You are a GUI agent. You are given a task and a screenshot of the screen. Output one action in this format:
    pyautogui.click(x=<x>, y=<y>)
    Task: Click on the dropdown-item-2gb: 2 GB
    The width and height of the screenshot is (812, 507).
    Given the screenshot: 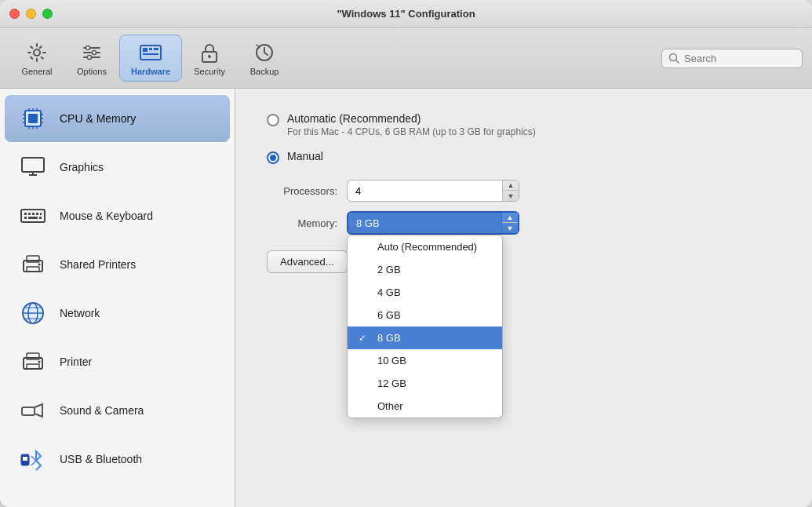 What is the action you would take?
    pyautogui.click(x=425, y=270)
    